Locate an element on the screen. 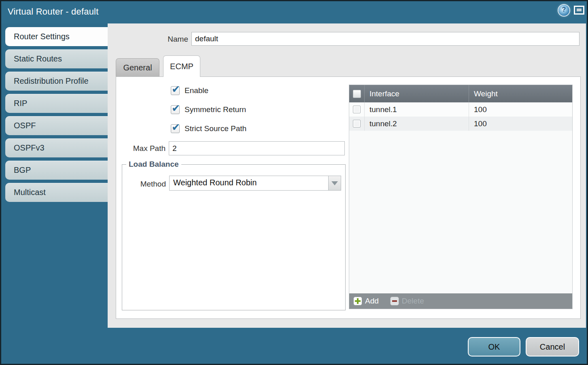  help-icon: ? is located at coordinates (564, 11).